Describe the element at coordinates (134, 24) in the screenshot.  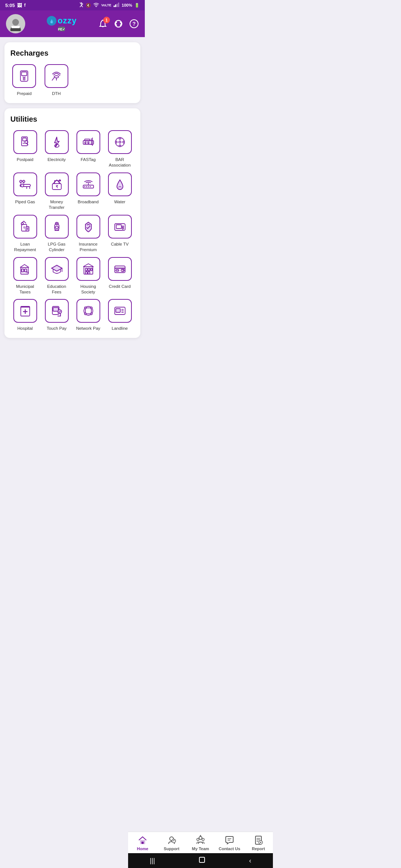
I see `help-button: ?` at that location.